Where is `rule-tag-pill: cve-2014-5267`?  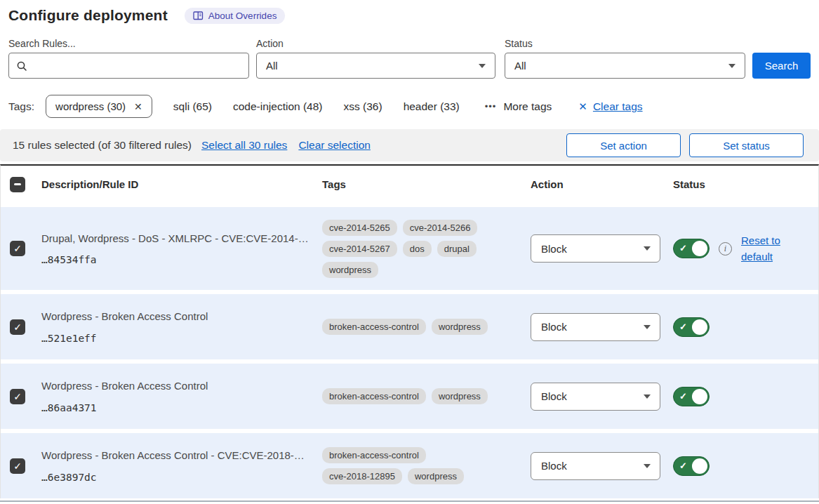
rule-tag-pill: cve-2014-5267 is located at coordinates (359, 248).